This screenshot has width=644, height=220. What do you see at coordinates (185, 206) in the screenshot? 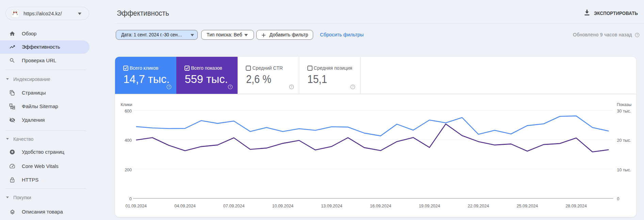
I see `svg-text: 04.09.2024` at bounding box center [185, 206].